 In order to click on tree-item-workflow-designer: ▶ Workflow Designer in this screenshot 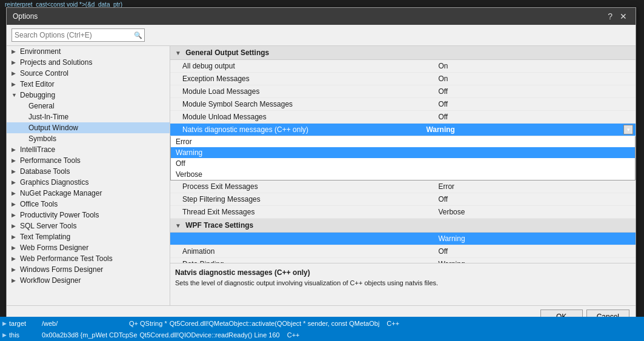, I will do `click(88, 280)`.